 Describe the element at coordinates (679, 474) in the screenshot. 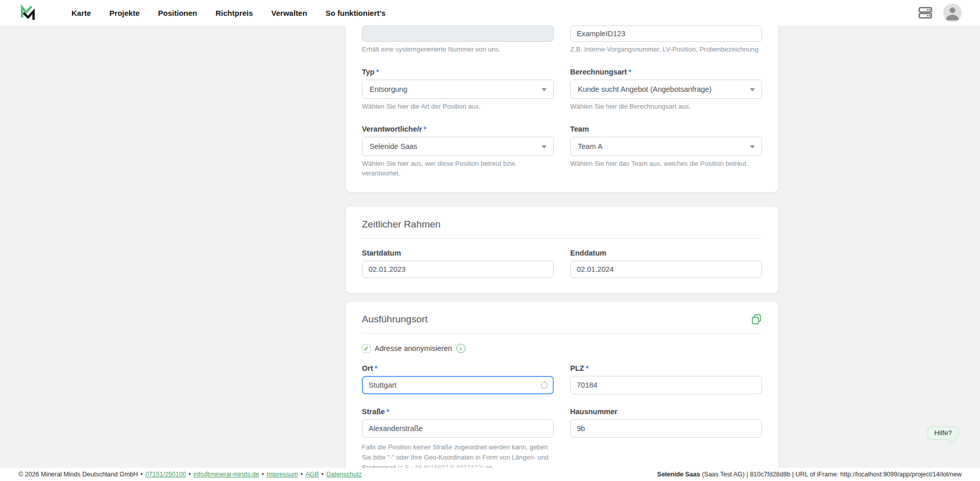

I see `footer-user-name: Selenide Saas` at that location.